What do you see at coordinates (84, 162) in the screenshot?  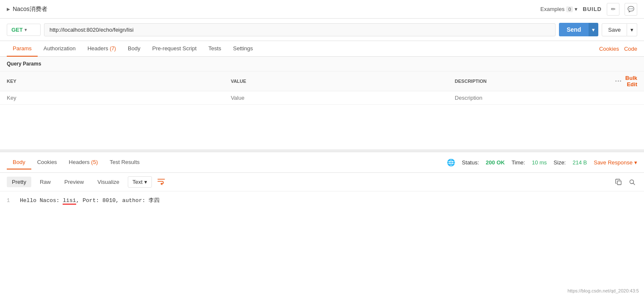 I see `resp-tab-headers: Headers (5)` at bounding box center [84, 162].